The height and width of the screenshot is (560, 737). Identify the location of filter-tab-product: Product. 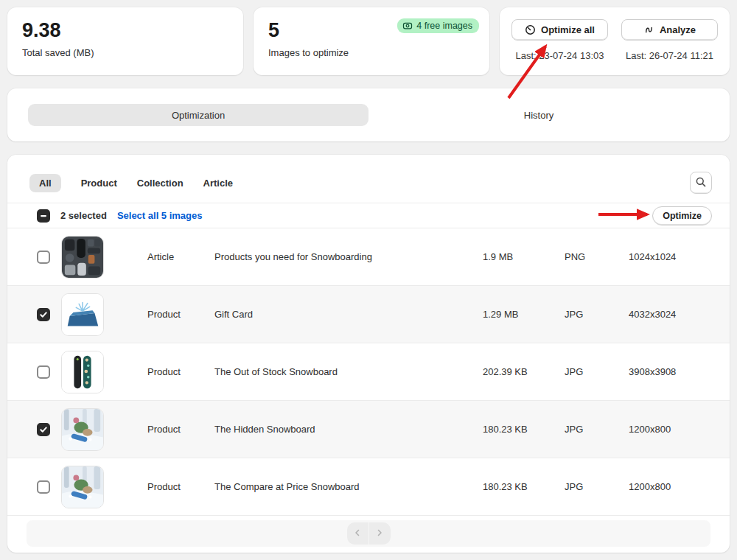
(99, 183).